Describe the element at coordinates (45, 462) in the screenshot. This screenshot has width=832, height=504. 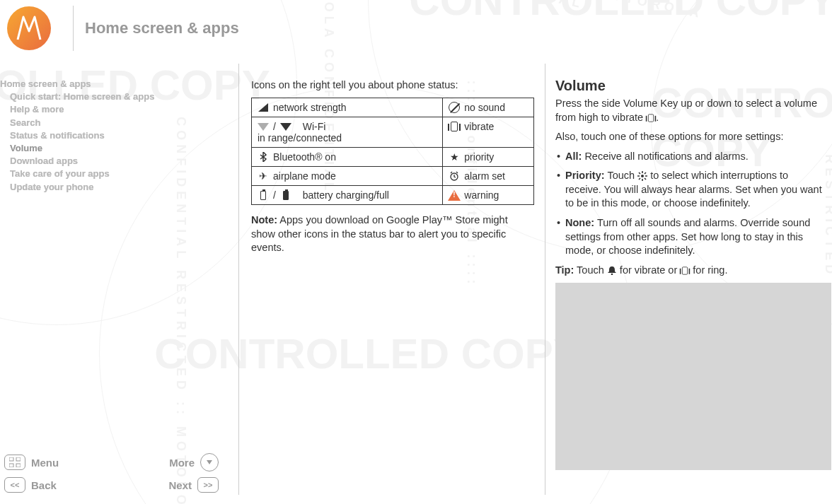
I see `menu-label: Menu` at that location.